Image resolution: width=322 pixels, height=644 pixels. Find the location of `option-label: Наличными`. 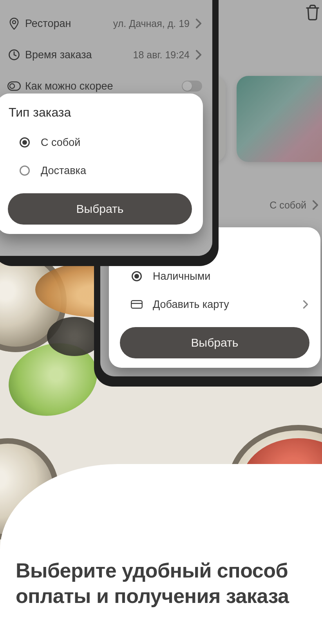

option-label: Наличными is located at coordinates (182, 276).